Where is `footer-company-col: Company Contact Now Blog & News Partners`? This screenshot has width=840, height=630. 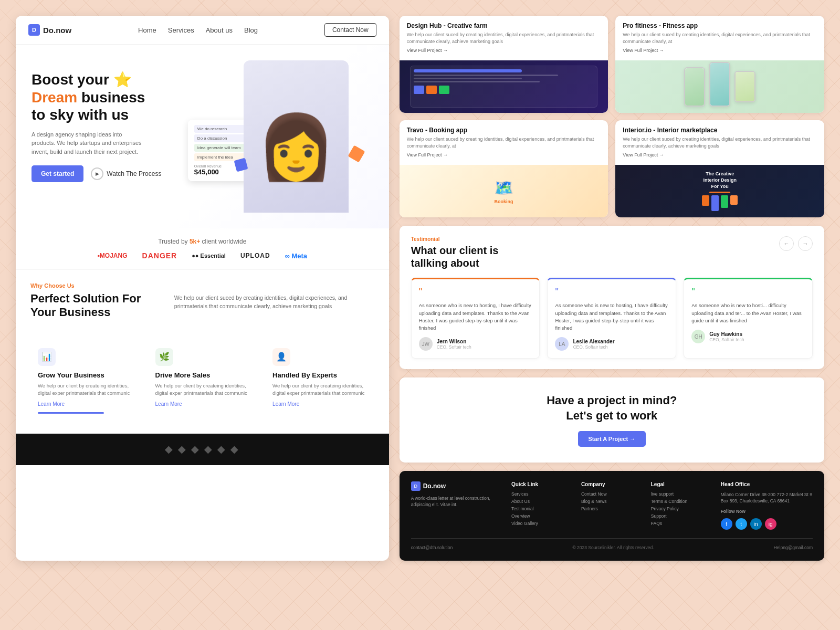
footer-company-col: Company Contact Now Blog & News Partners is located at coordinates (612, 506).